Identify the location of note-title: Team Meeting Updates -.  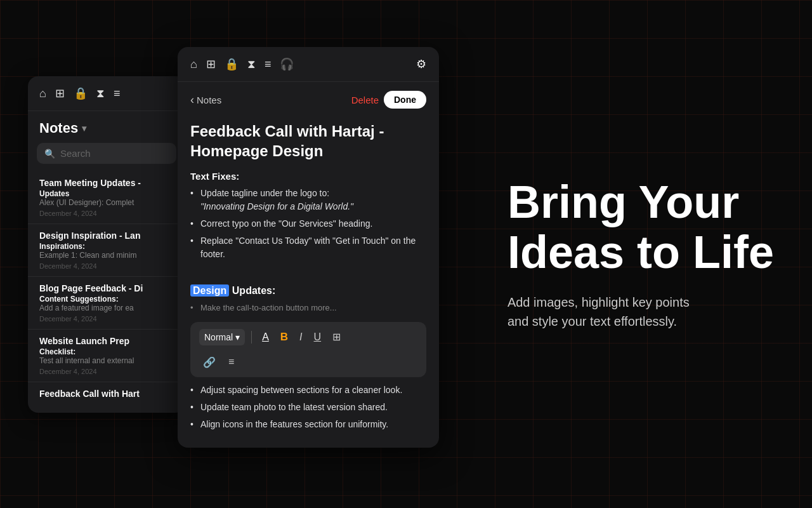
(107, 183).